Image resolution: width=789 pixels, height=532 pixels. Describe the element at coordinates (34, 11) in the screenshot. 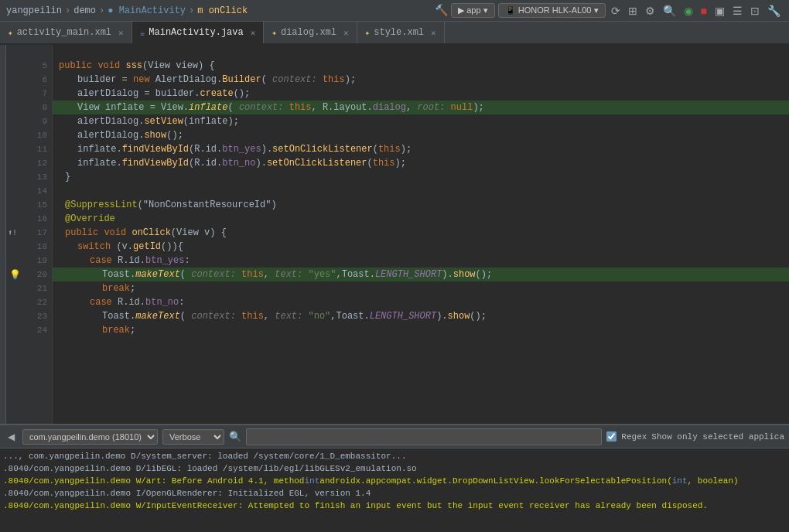

I see `bc-yangpeilin: yangpeilin` at that location.